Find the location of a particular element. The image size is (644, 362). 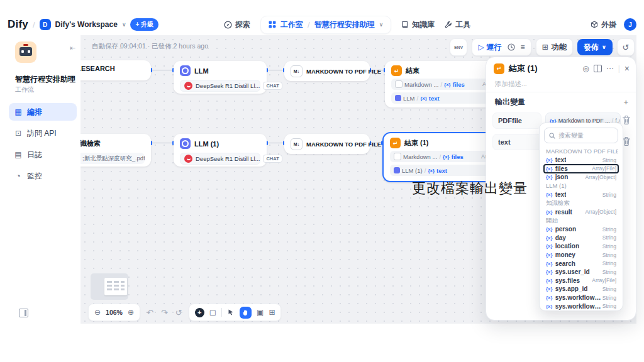

variable-option-json: {x}jsonArray[Object] is located at coordinates (581, 177).